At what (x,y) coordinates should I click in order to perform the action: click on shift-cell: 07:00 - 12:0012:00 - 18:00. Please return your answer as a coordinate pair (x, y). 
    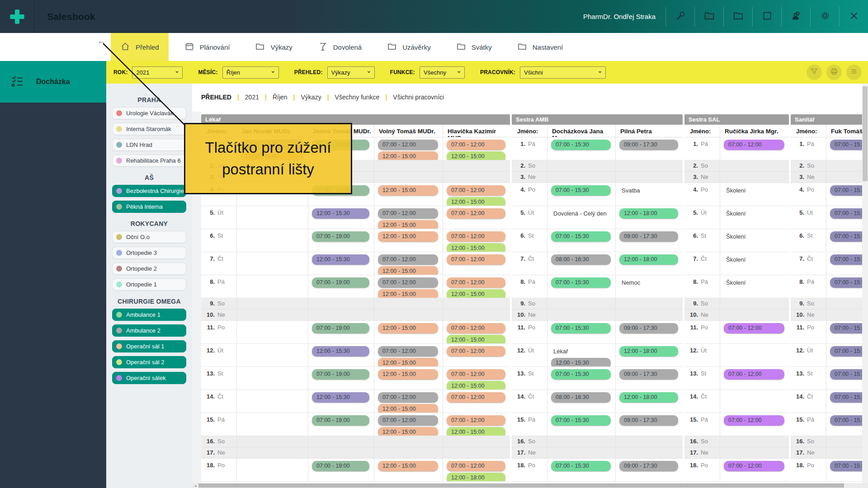
    Looking at the image, I should click on (476, 470).